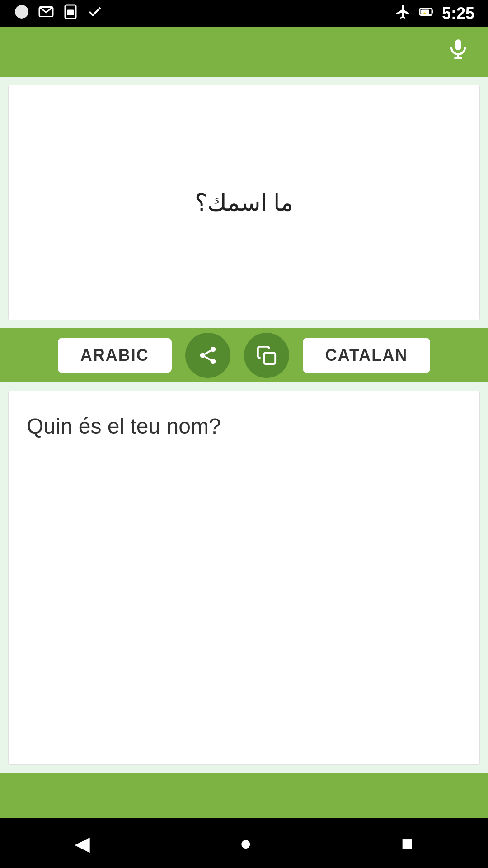 The height and width of the screenshot is (868, 488). Describe the element at coordinates (244, 52) in the screenshot. I see `app-bar` at that location.